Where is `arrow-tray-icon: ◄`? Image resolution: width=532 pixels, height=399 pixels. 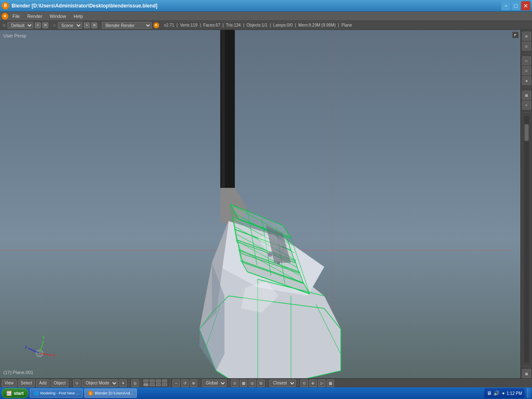 arrow-tray-icon: ◄ is located at coordinates (503, 393).